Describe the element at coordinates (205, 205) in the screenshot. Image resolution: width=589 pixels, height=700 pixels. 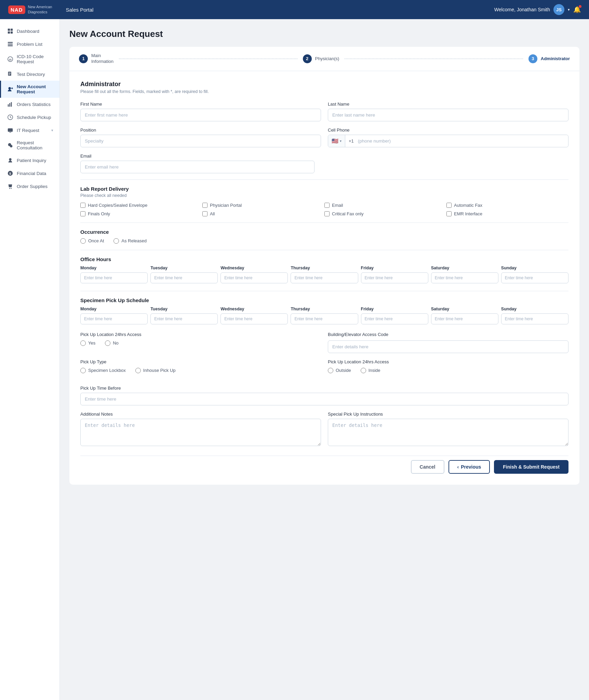
I see `physician-portal-checkbox` at that location.